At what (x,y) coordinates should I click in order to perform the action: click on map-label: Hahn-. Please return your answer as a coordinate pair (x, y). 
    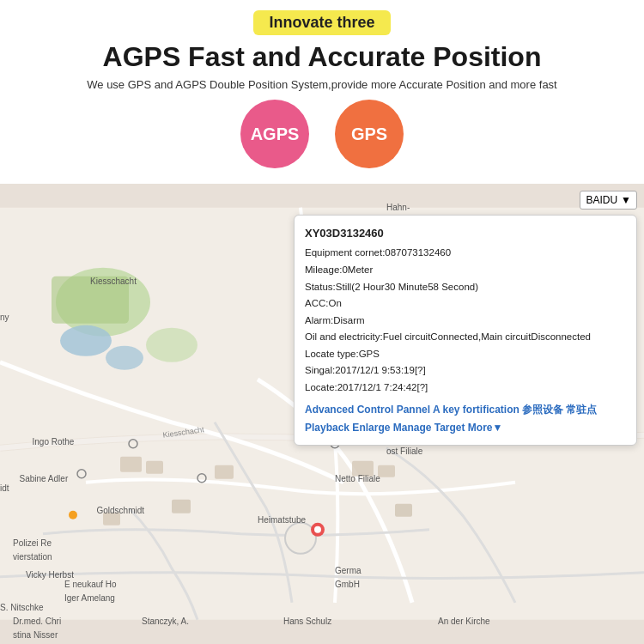
    Looking at the image, I should click on (398, 208).